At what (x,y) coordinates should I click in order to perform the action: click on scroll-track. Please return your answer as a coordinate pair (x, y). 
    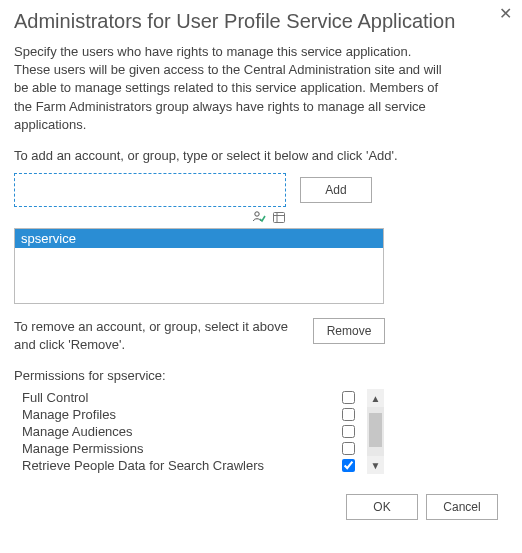
    Looking at the image, I should click on (376, 432).